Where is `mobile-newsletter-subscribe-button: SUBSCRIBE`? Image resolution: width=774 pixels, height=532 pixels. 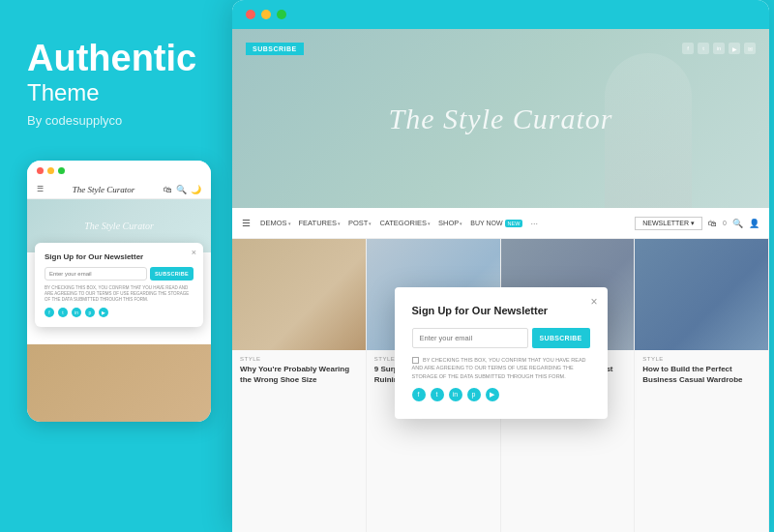 mobile-newsletter-subscribe-button: SUBSCRIBE is located at coordinates (172, 274).